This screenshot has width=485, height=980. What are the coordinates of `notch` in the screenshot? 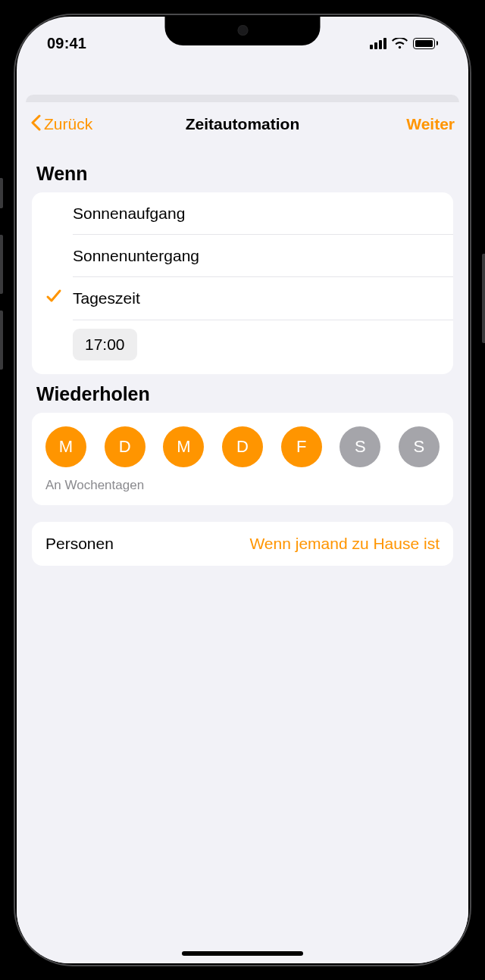 It's located at (242, 31).